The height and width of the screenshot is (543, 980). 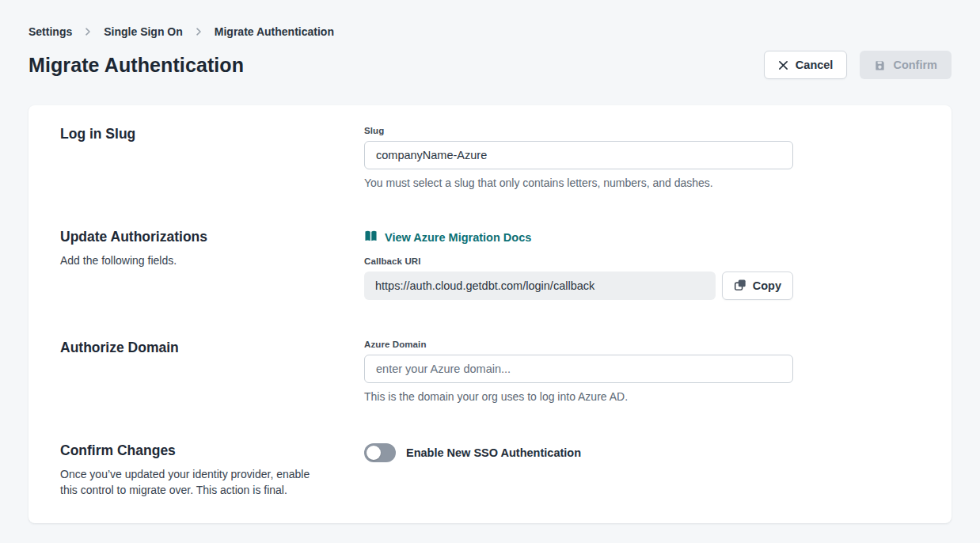 What do you see at coordinates (858, 65) in the screenshot?
I see `header-actions: Cancel Confirm` at bounding box center [858, 65].